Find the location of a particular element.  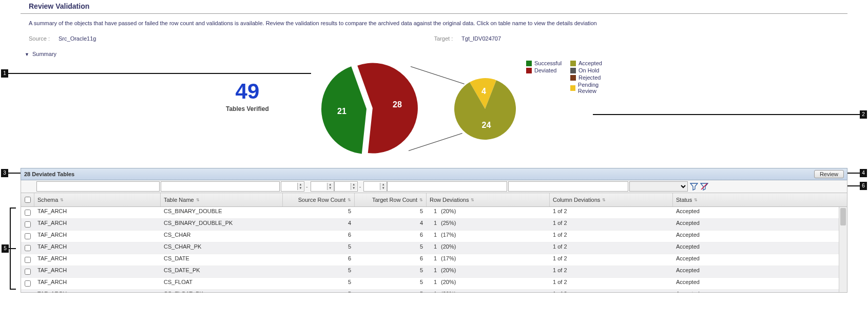

filter-schema-input is located at coordinates (98, 186).